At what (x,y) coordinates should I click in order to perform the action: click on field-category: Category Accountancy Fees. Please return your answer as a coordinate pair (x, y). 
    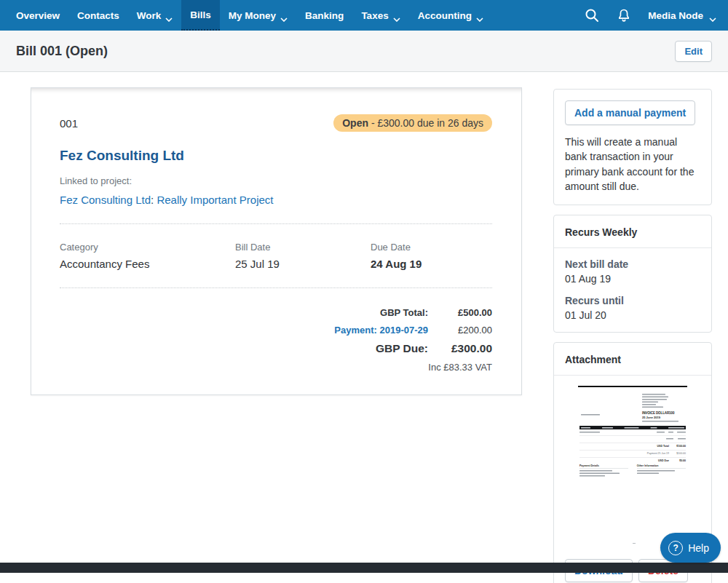
    Looking at the image, I should click on (147, 256).